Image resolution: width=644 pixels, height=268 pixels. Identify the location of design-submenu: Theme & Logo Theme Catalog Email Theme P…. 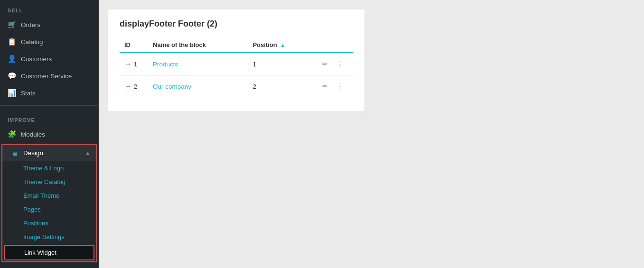
(49, 211).